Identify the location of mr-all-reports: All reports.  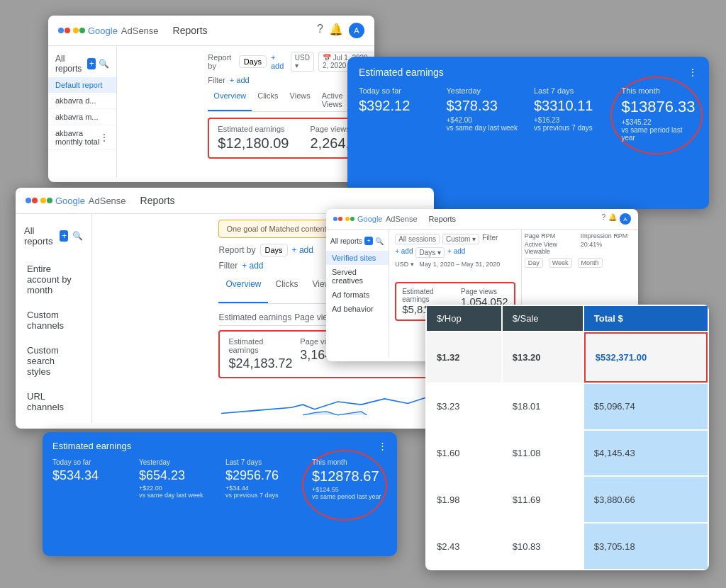
(346, 241).